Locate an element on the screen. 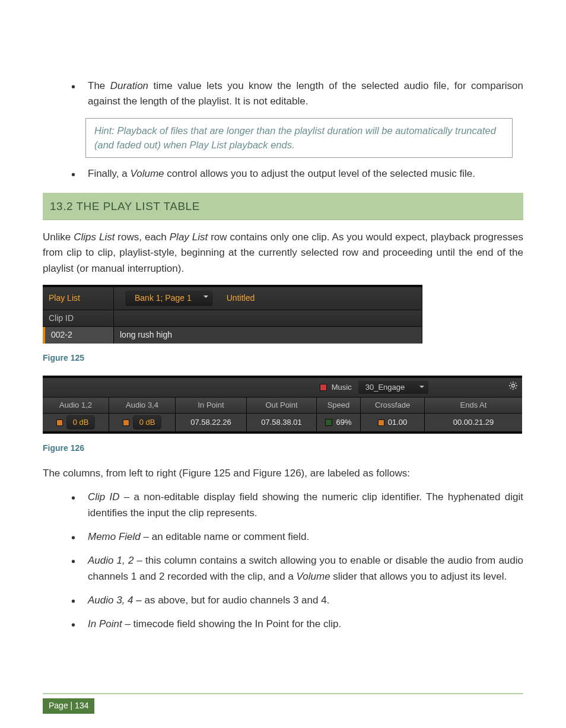 The height and width of the screenshot is (728, 566). audio12-toggle-icon is located at coordinates (59, 422).